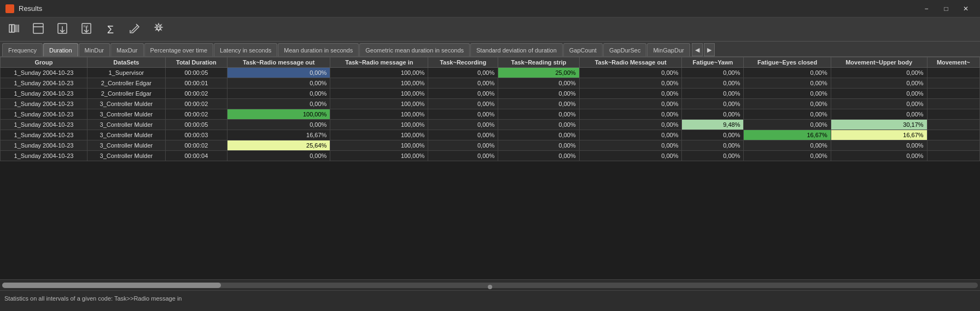 The height and width of the screenshot is (311, 980). Describe the element at coordinates (126, 83) in the screenshot. I see `table-cell: 2_Controller Edgar` at that location.